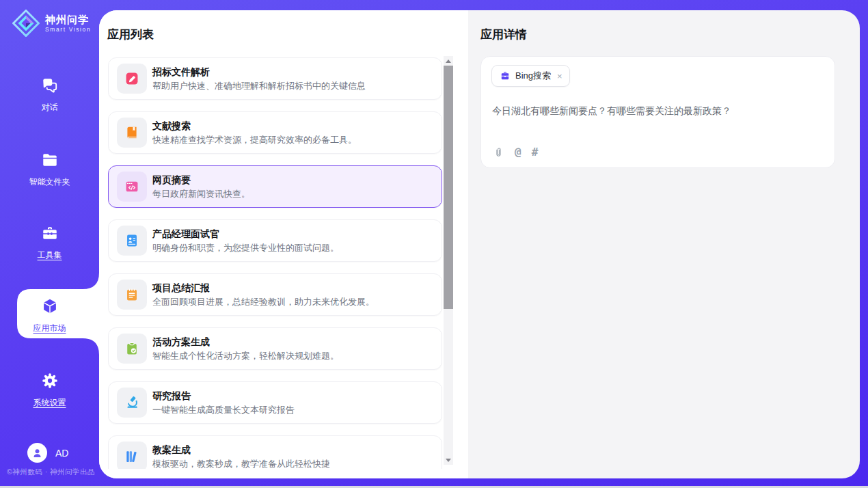 The image size is (868, 488). I want to click on app-card-title: 活动方案生成, so click(246, 342).